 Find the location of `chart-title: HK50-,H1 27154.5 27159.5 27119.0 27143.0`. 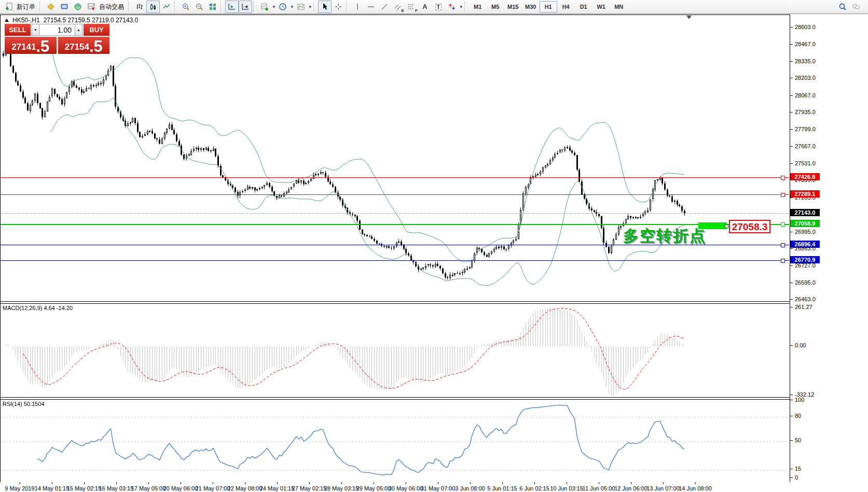

chart-title: HK50-,H1 27154.5 27159.5 27119.0 27143.0 is located at coordinates (72, 20).